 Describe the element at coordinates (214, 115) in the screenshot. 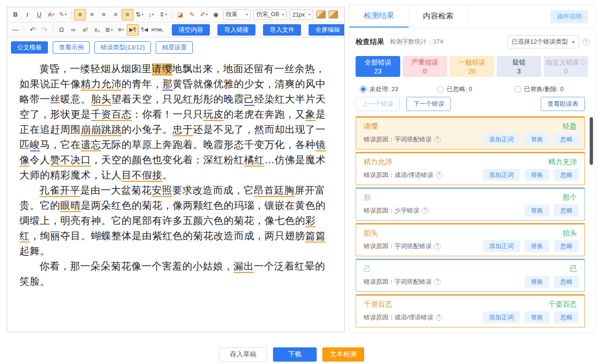

I see `error-word: 玩皮` at that location.